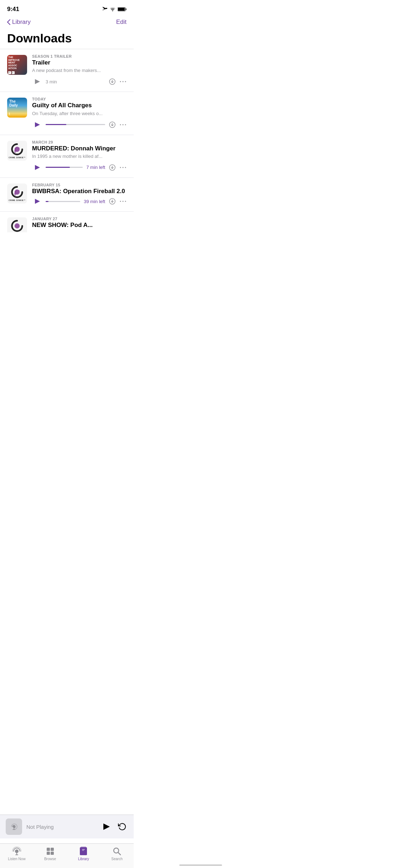  I want to click on episode-controls: 7 min left, so click(79, 167).